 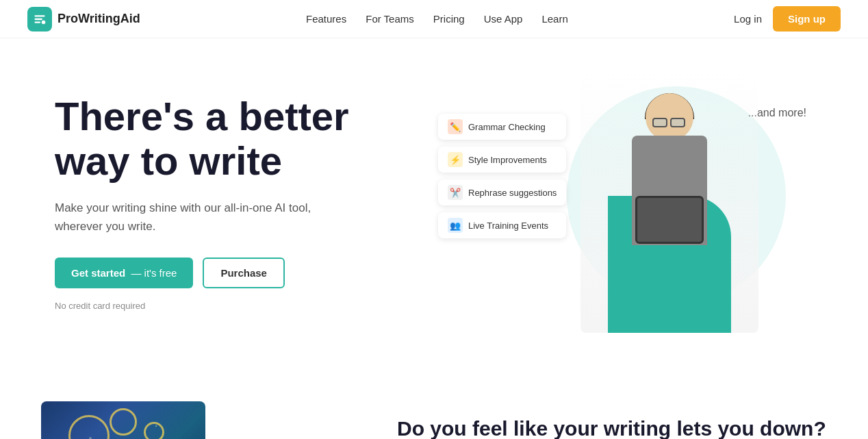 What do you see at coordinates (502, 176) in the screenshot?
I see `feature-chips: ✏️ Grammar Checking ⚡ Style Improvements…` at bounding box center [502, 176].